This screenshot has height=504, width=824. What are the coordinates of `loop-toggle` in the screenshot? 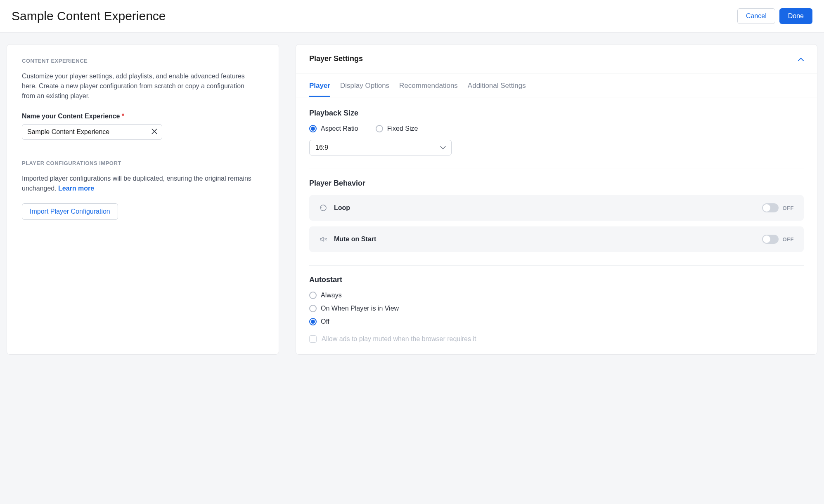 It's located at (770, 208).